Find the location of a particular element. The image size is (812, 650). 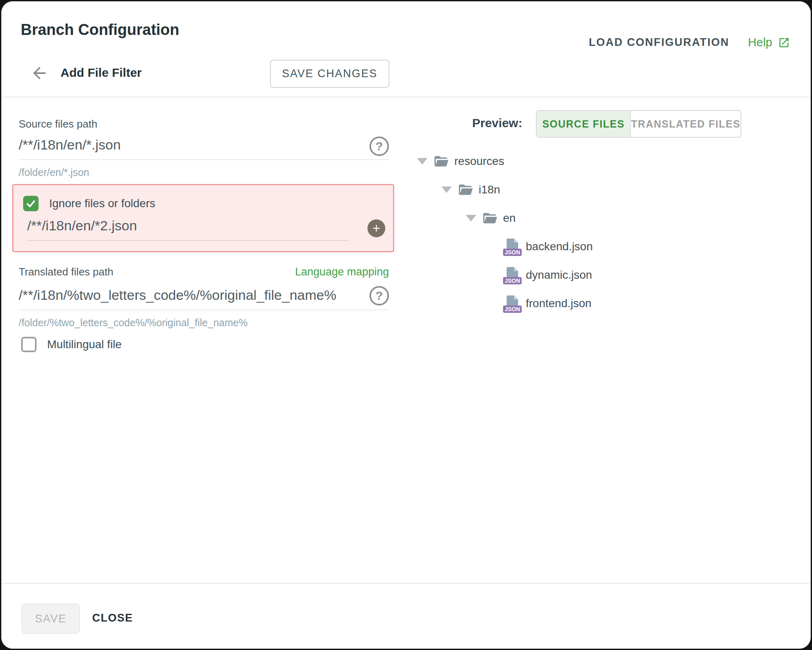

preview-tabs: SOURCE FILES TRANSLATED FILES is located at coordinates (639, 124).